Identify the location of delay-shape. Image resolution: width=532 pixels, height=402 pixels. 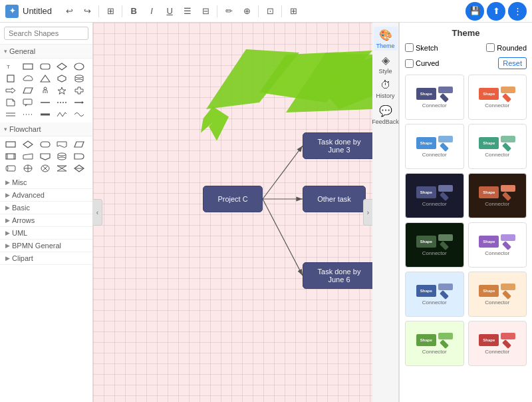
(79, 156).